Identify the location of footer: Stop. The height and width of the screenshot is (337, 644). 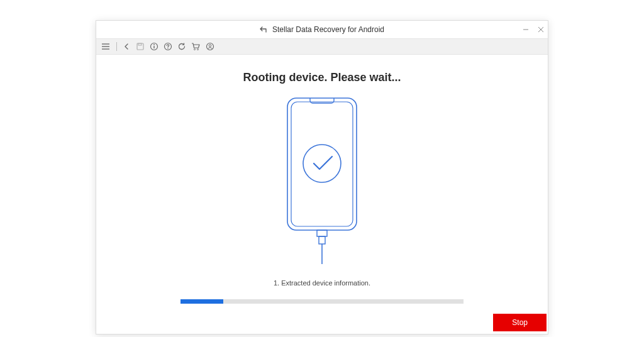
(521, 323).